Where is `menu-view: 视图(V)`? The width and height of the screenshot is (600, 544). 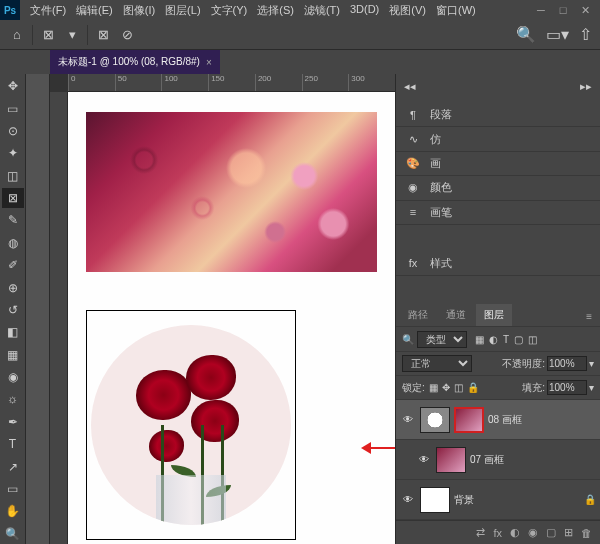
menu-view: 视图(V) is located at coordinates (408, 10).